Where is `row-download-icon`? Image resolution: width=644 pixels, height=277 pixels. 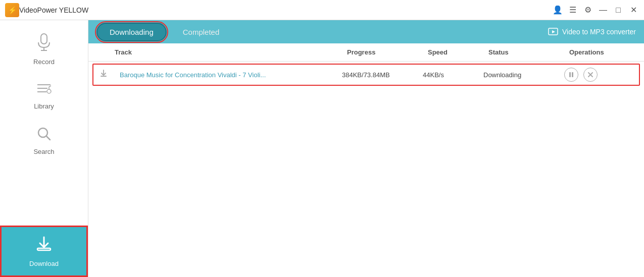
row-download-icon is located at coordinates (104, 75).